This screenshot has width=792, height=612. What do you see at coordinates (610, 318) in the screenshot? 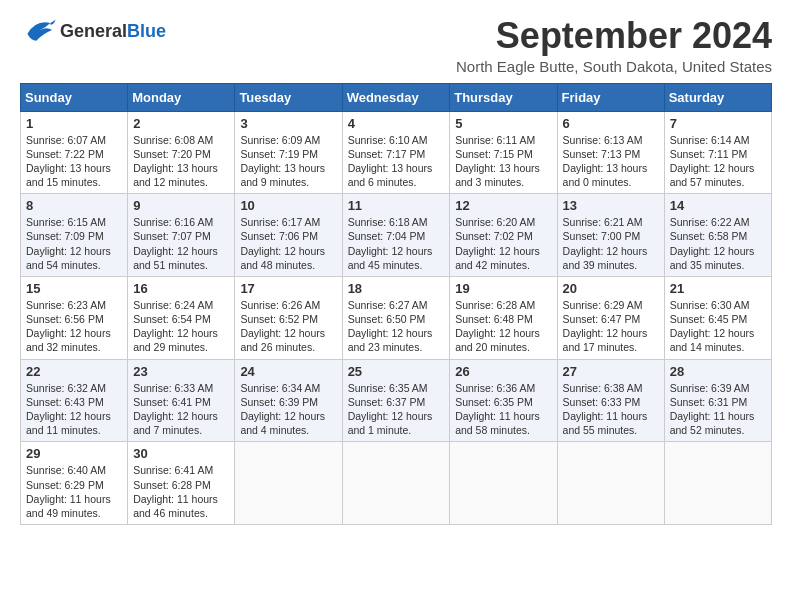
I see `table-row: 20Sunrise: 6:29 AM Sunset: 6:47 PM Dayli…` at bounding box center [610, 318].